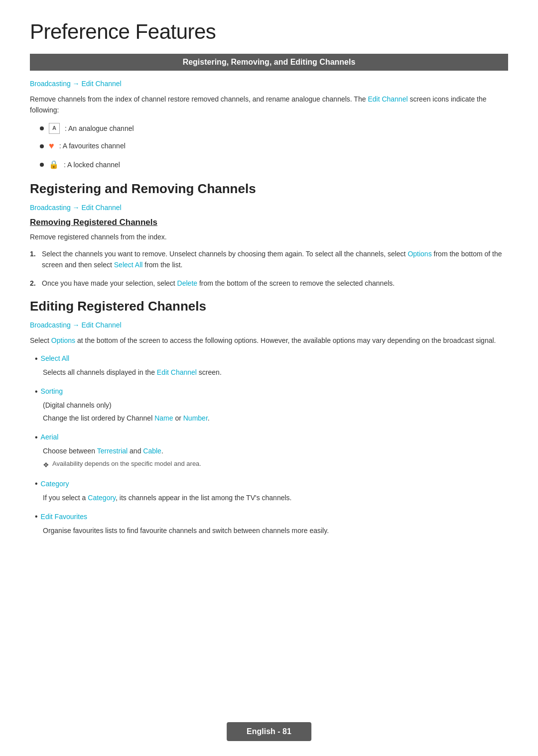 This screenshot has height=756, width=538. I want to click on option-aerial-desc: Choose between Terrestrial and Cable., so click(271, 451).